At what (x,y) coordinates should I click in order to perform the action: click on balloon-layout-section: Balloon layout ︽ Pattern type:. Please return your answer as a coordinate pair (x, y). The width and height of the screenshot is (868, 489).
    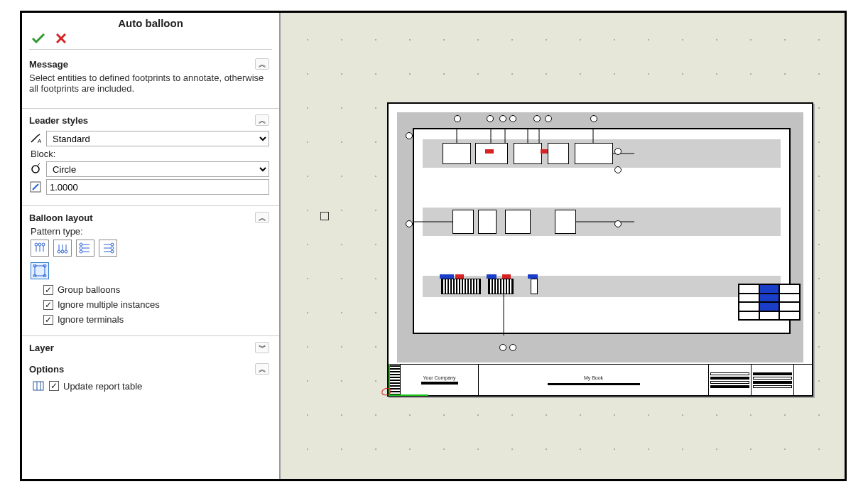
    Looking at the image, I should click on (151, 269).